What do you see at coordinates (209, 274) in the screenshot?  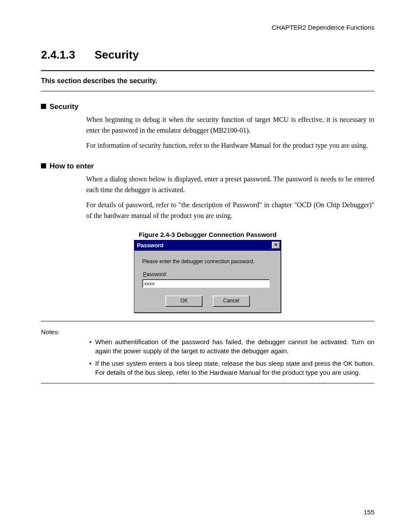 I see `password-label: Password:` at bounding box center [209, 274].